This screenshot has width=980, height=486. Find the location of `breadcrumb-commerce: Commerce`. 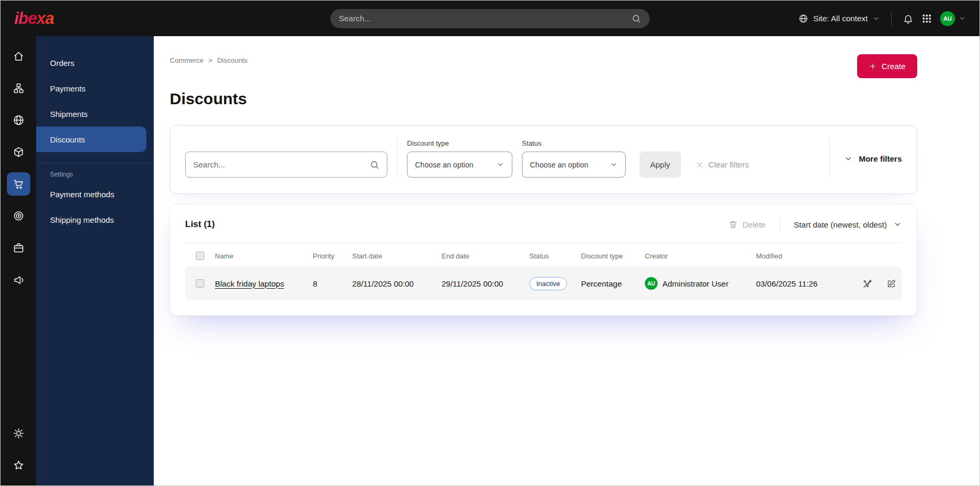

breadcrumb-commerce: Commerce is located at coordinates (187, 61).